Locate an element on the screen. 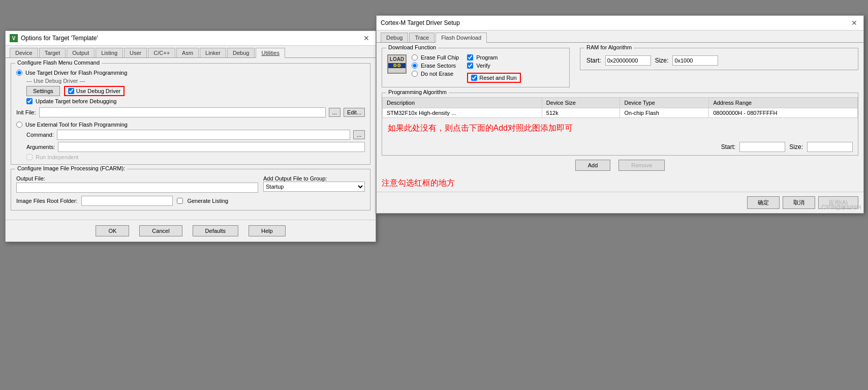  load-text: LOAD is located at coordinates (397, 59).